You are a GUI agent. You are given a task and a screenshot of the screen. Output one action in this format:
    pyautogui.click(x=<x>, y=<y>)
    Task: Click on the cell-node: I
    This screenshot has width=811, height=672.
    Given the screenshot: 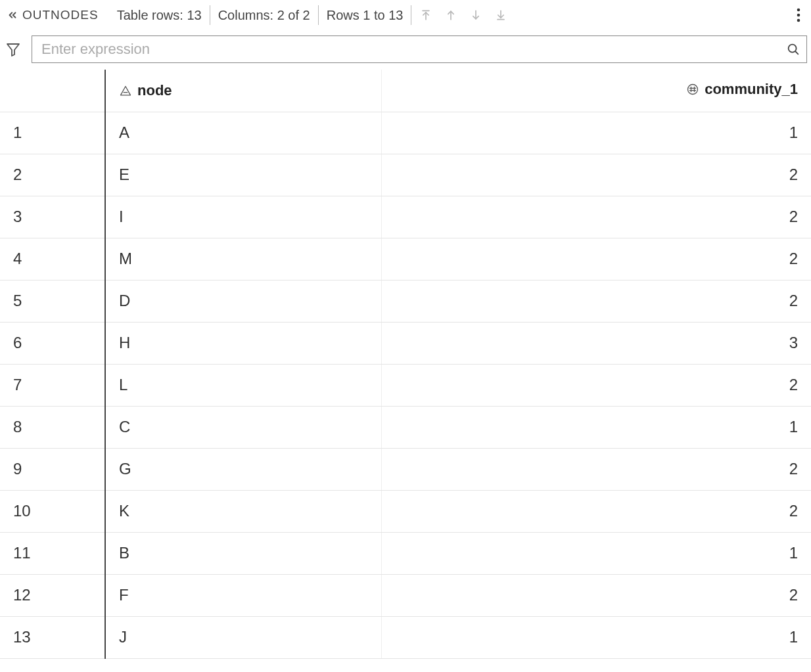 What is the action you would take?
    pyautogui.click(x=243, y=217)
    